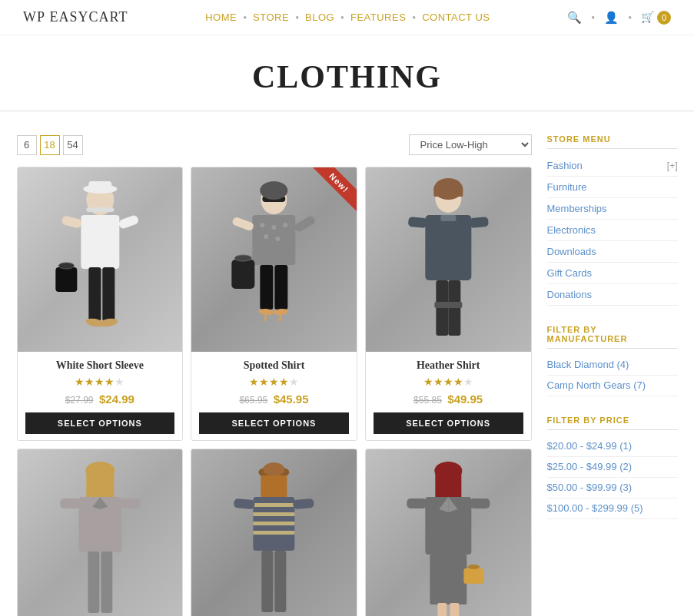 This screenshot has height=616, width=694. What do you see at coordinates (575, 18) in the screenshot?
I see `search-icon: 🔍` at bounding box center [575, 18].